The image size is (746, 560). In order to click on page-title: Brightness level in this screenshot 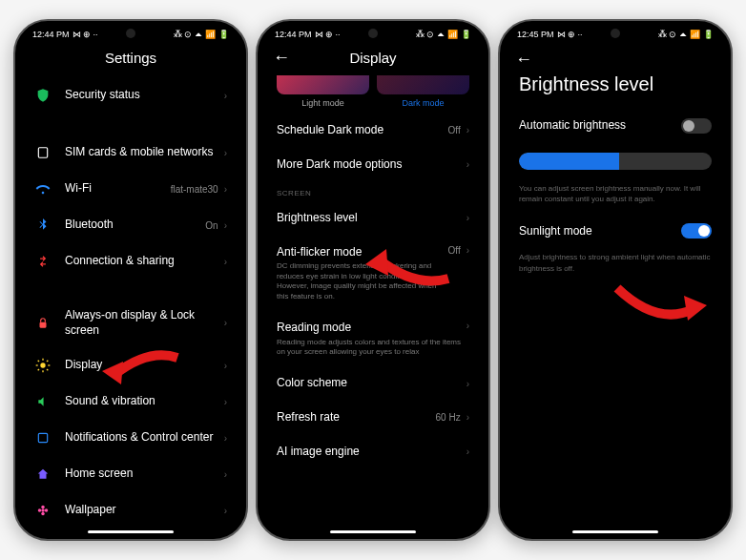, I will do `click(615, 92)`.